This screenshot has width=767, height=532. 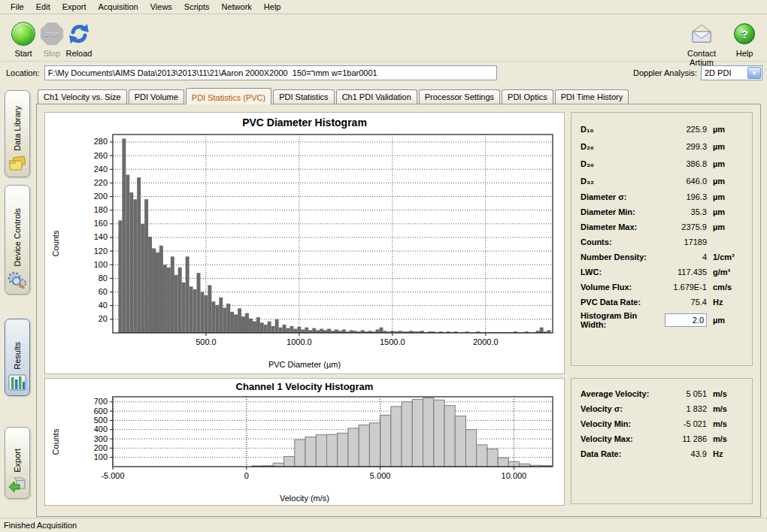 What do you see at coordinates (662, 257) in the screenshot?
I see `stat-row: Number Density:41/cm³` at bounding box center [662, 257].